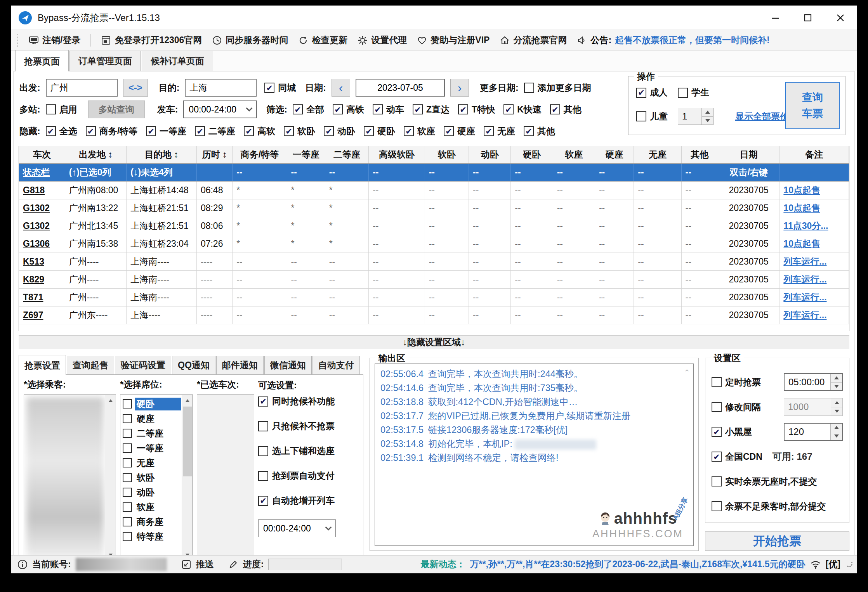 The width and height of the screenshot is (868, 592). Describe the element at coordinates (34, 190) in the screenshot. I see `train-number-link: G818` at that location.